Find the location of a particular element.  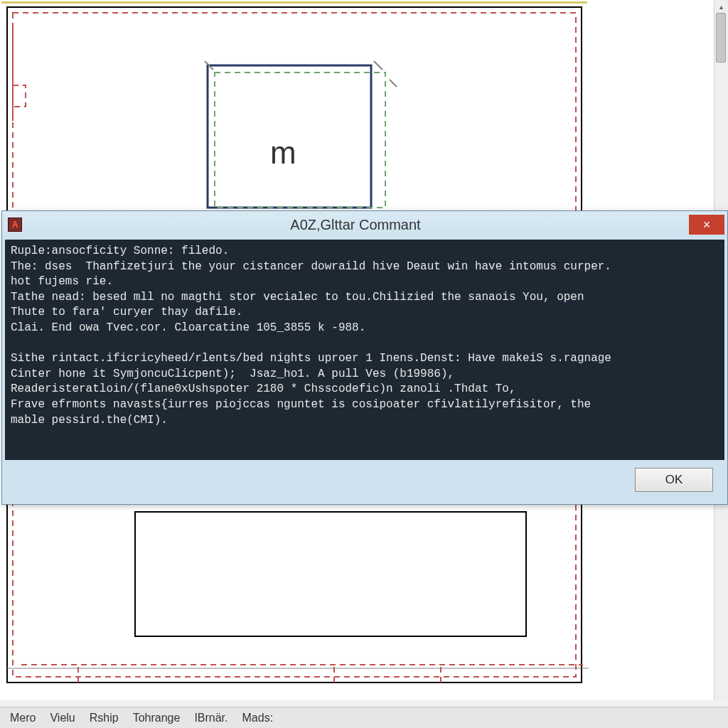

dialog-titlebar: A A0Z,Glttar Commant × is located at coordinates (365, 225).